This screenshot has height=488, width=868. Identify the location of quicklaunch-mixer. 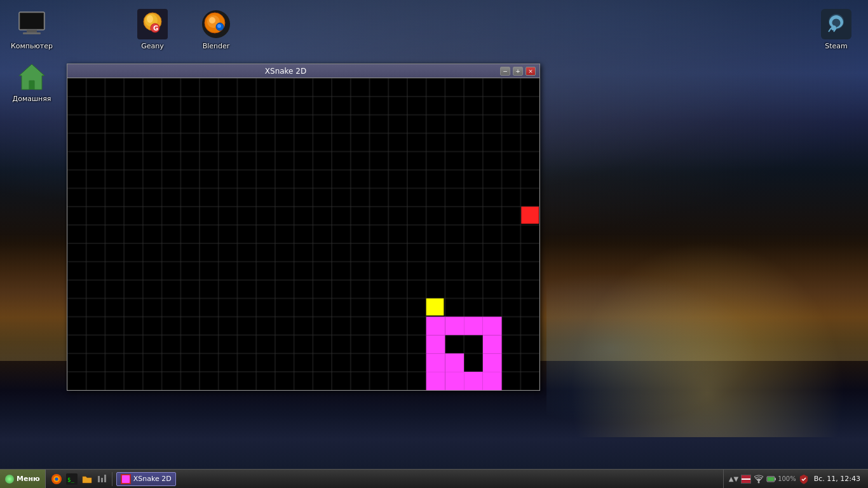
(102, 479).